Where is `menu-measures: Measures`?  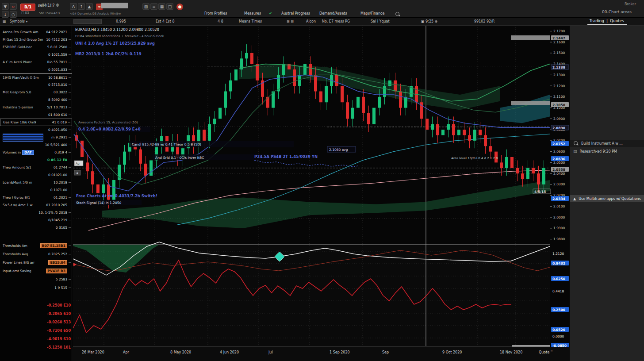 menu-measures: Measures is located at coordinates (253, 13).